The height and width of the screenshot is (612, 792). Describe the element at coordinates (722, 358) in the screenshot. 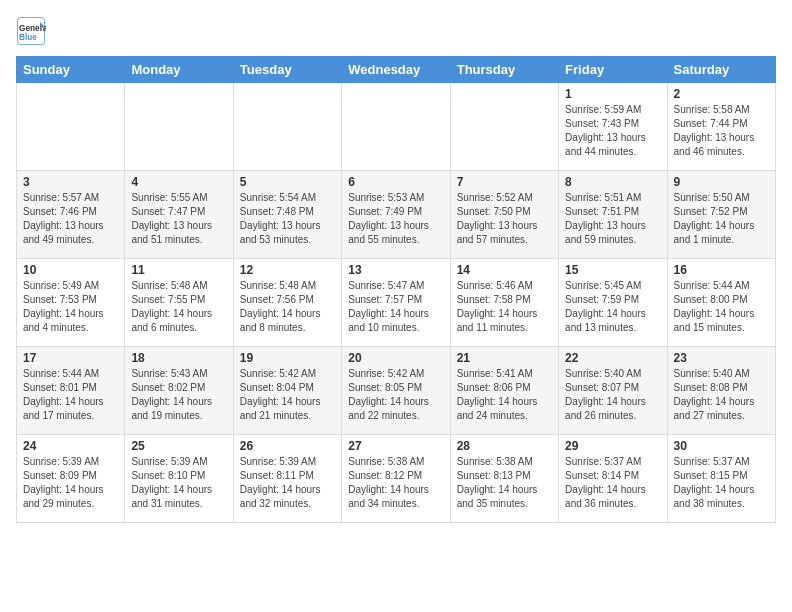

I see `day-number: 23` at that location.